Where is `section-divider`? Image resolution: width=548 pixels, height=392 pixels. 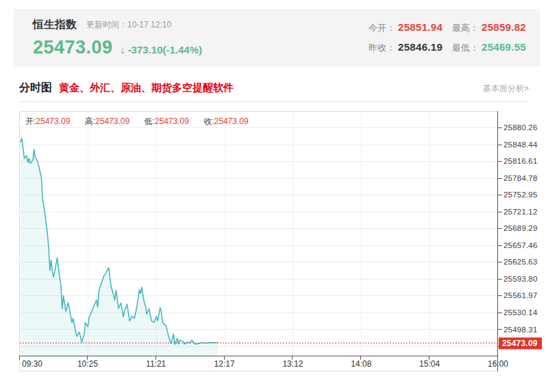
section-divider is located at coordinates (274, 101).